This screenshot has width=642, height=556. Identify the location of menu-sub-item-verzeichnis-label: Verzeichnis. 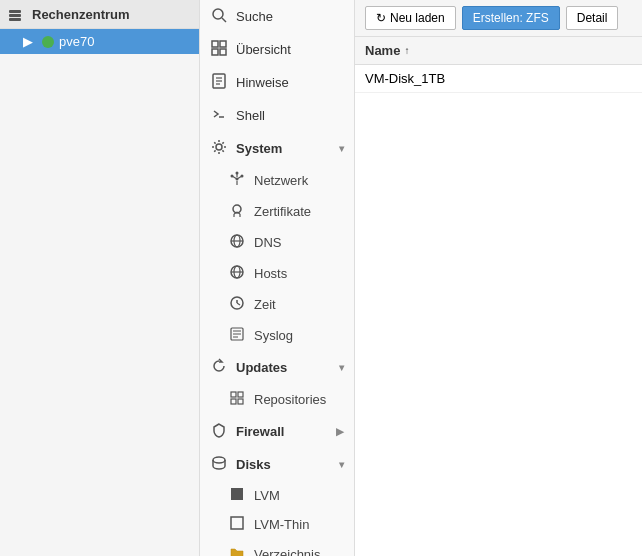
(287, 552).